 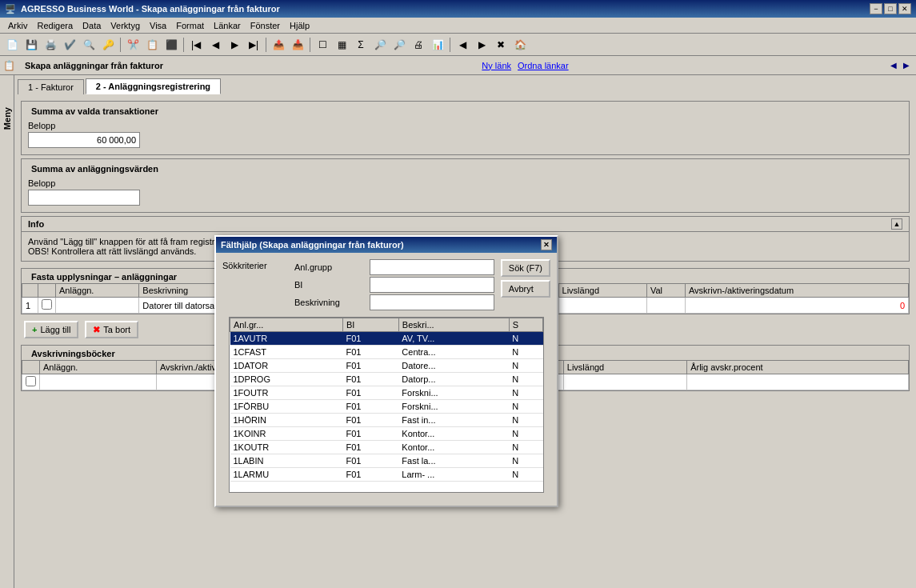 What do you see at coordinates (526, 268) in the screenshot?
I see `sok-button: Sök (F7)` at bounding box center [526, 268].